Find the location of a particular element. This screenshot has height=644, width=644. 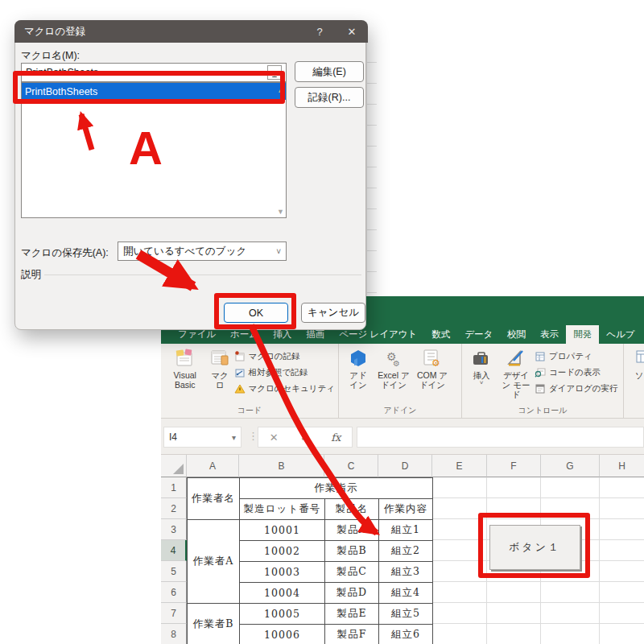

excel-addins-button: ⚙ ⚙ Excel アドイン is located at coordinates (394, 369).